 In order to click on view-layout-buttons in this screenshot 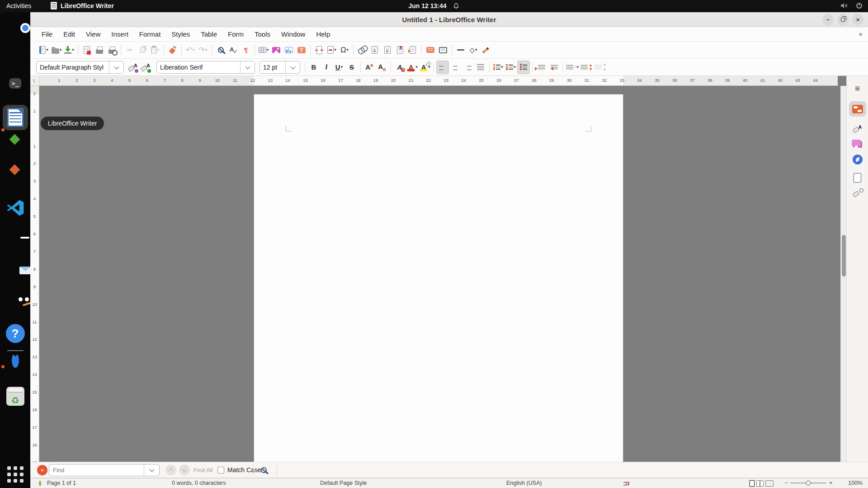, I will do `click(762, 484)`.